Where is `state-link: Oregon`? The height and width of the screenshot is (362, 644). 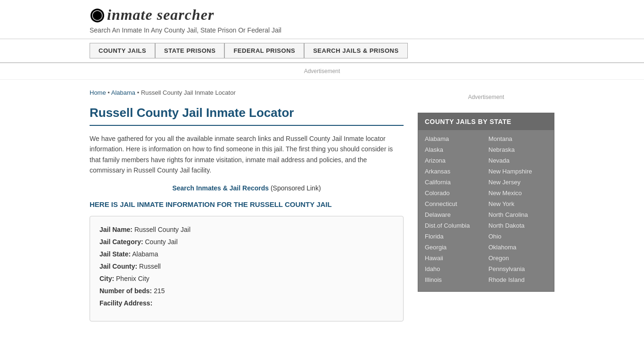 state-link: Oregon is located at coordinates (518, 258).